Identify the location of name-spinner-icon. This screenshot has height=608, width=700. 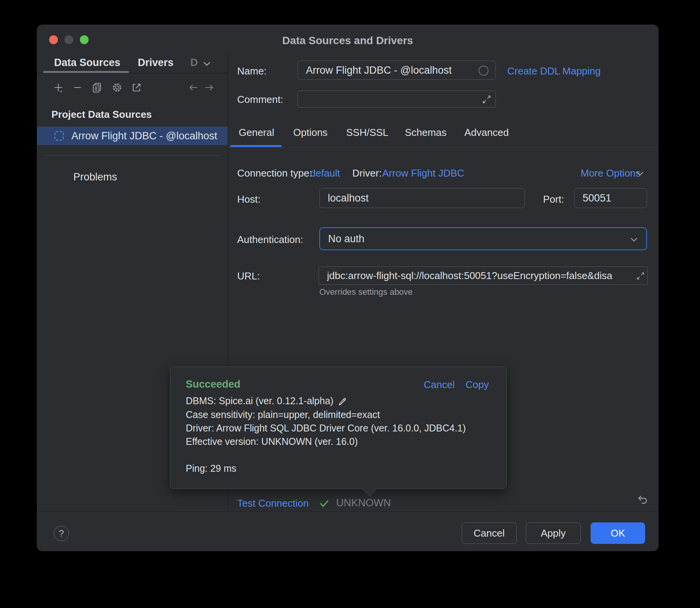
(484, 71).